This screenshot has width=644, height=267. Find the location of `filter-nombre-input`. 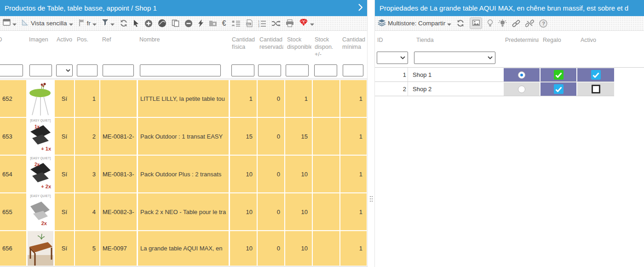

filter-nombre-input is located at coordinates (180, 70).